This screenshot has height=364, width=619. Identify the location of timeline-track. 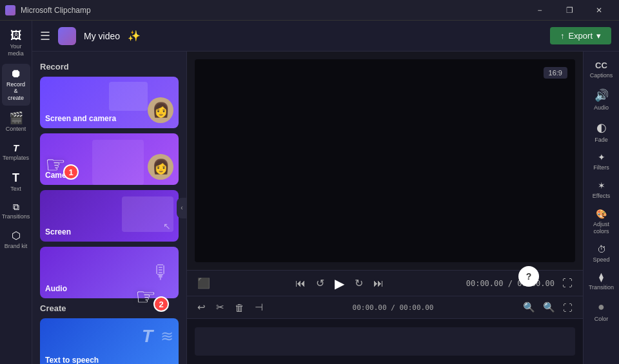
(385, 341).